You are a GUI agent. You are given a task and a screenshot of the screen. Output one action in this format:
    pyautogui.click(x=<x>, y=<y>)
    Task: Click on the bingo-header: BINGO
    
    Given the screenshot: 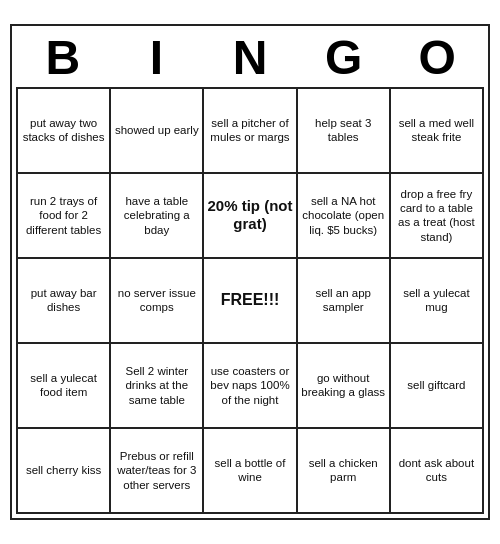 What is the action you would take?
    pyautogui.click(x=250, y=58)
    